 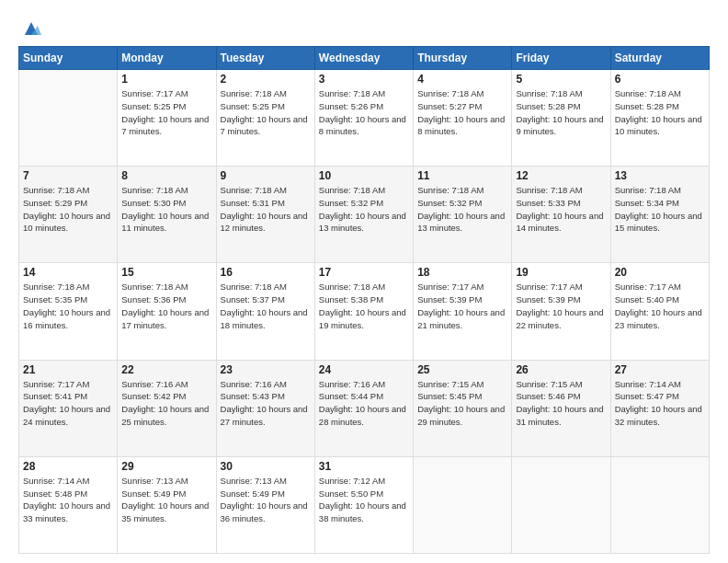 I want to click on day-info: Sunrise: 7:18 AM Sunset: 5:34 PM Dayligh…, so click(x=660, y=210).